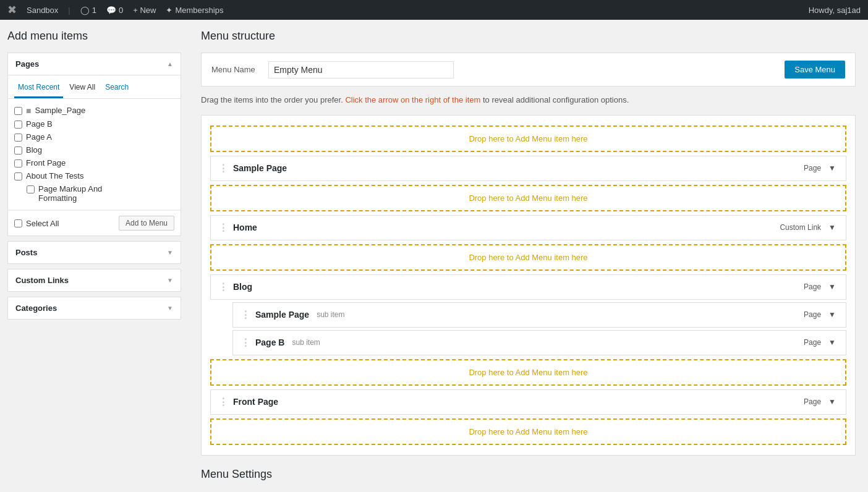 This screenshot has width=868, height=492. I want to click on menu-item-sample-page-expand: ▼, so click(832, 168).